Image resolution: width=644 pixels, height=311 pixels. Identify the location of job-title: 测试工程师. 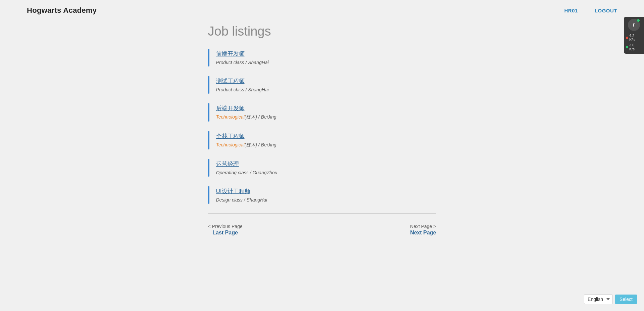
(242, 81).